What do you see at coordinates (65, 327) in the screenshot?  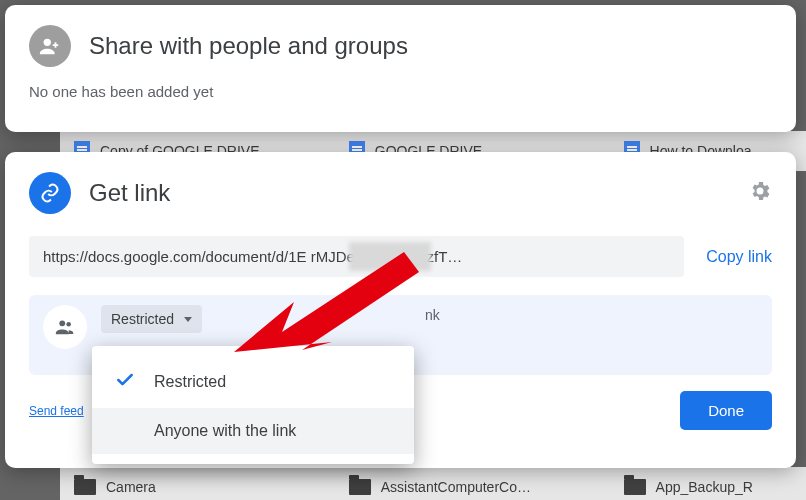 I see `people-icon` at bounding box center [65, 327].